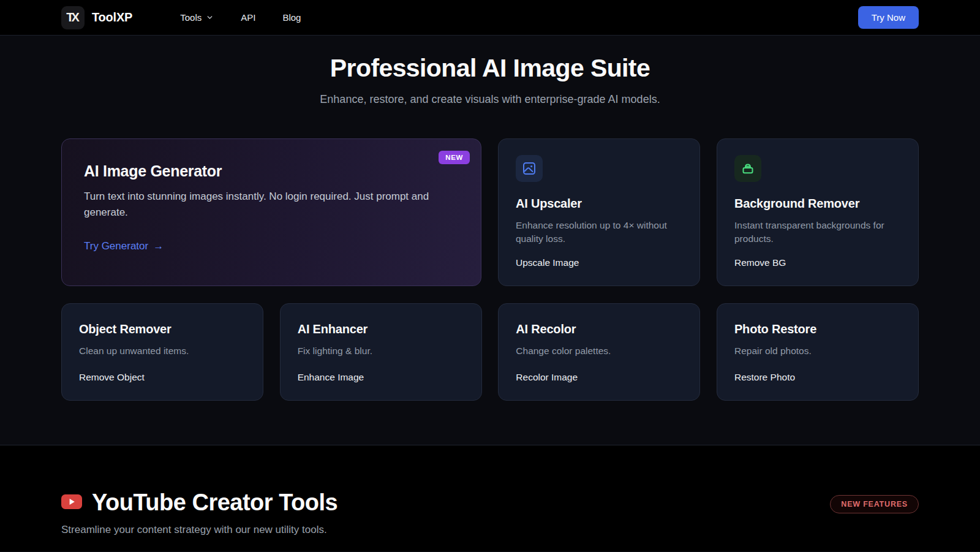 Image resolution: width=980 pixels, height=552 pixels. Describe the element at coordinates (111, 377) in the screenshot. I see `remove-object-action: Remove Object` at that location.